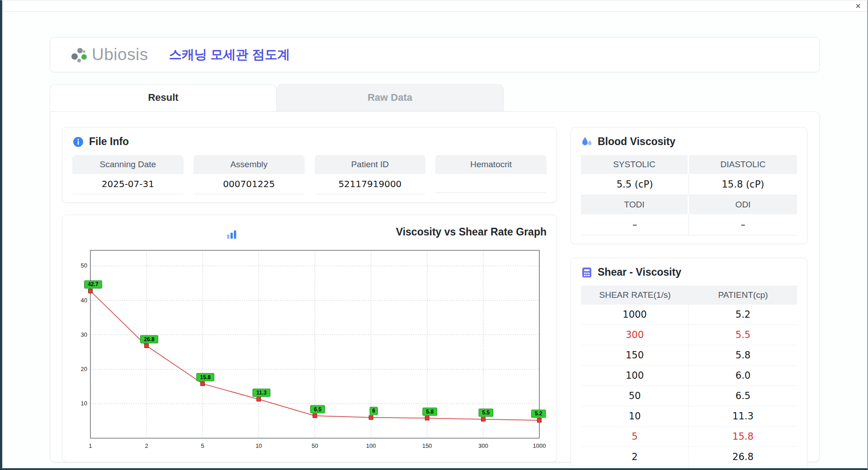 The height and width of the screenshot is (470, 868). What do you see at coordinates (309, 174) in the screenshot?
I see `file-info-fields: Scanning Date 2025-07-31 Assembly 000701…` at bounding box center [309, 174].